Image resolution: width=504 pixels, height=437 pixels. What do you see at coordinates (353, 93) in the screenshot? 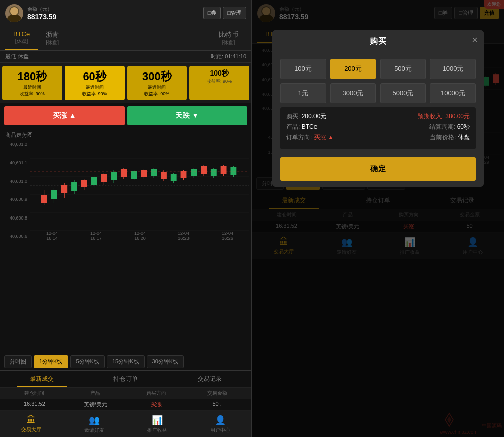
I see `amount-3000: 3000元` at bounding box center [353, 93].